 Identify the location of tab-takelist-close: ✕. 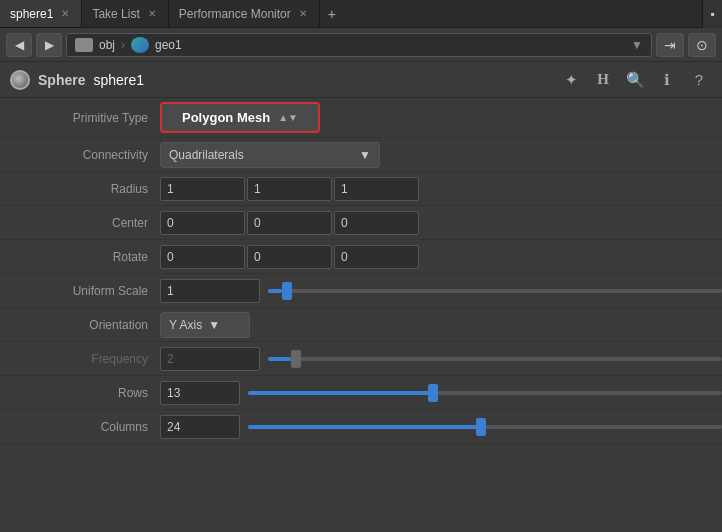
(152, 14).